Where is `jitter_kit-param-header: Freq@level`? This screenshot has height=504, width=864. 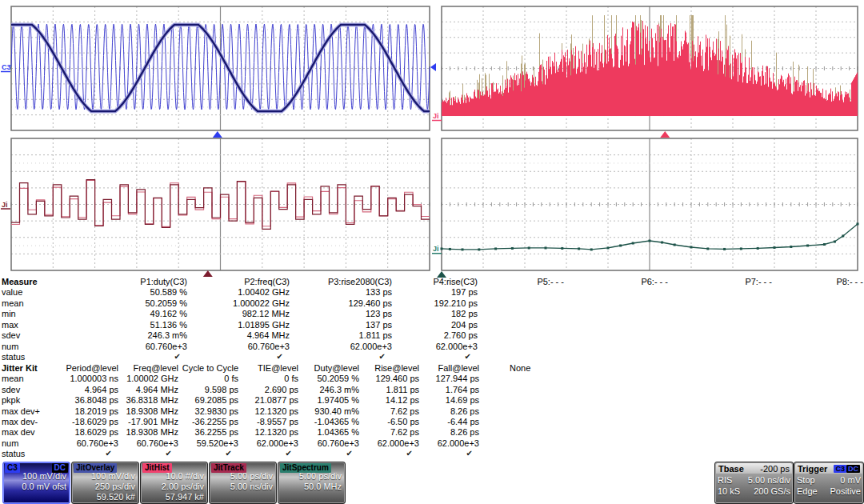
jitter_kit-param-header: Freq@level is located at coordinates (156, 368).